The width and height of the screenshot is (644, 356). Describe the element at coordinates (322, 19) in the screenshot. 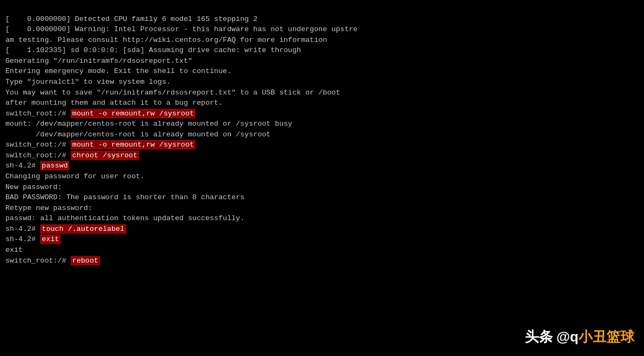

I see `terminal-line: [ 0.0000000] Detected CPU family 6 model…` at that location.